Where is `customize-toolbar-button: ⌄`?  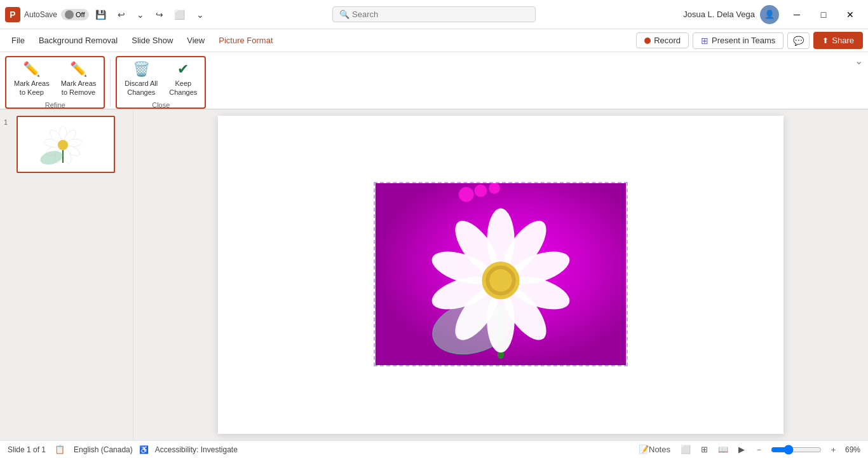
customize-toolbar-button: ⌄ is located at coordinates (200, 15).